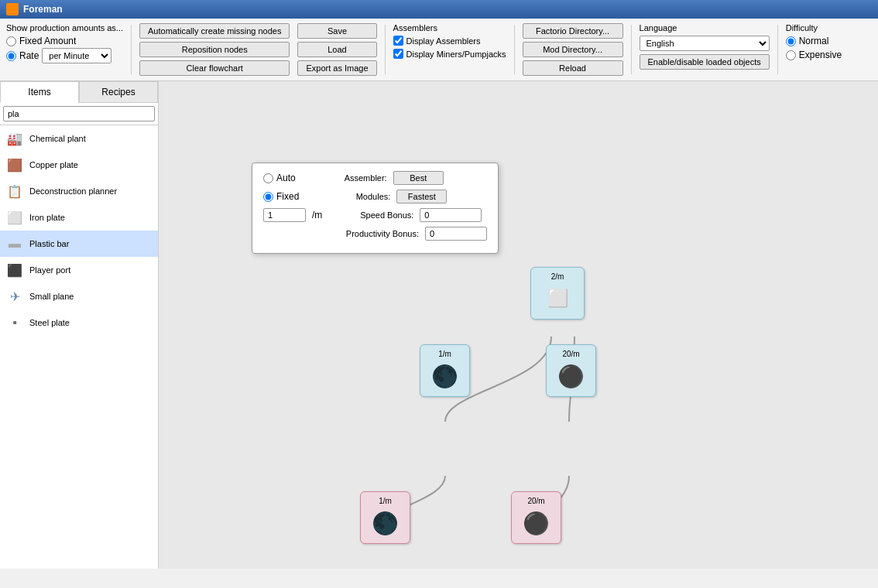 Image resolution: width=878 pixels, height=588 pixels. I want to click on display-miners-checkbox, so click(398, 54).